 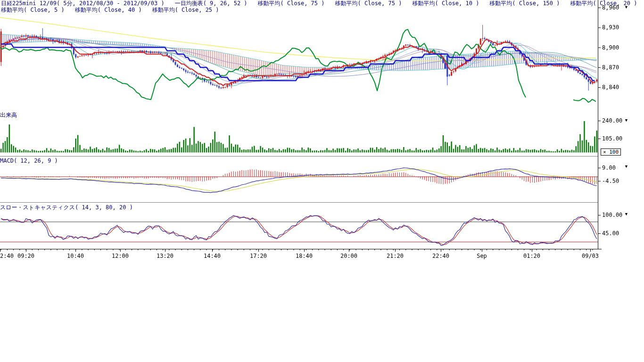 I want to click on stoch-axis-label: 100.00, so click(x=612, y=215).